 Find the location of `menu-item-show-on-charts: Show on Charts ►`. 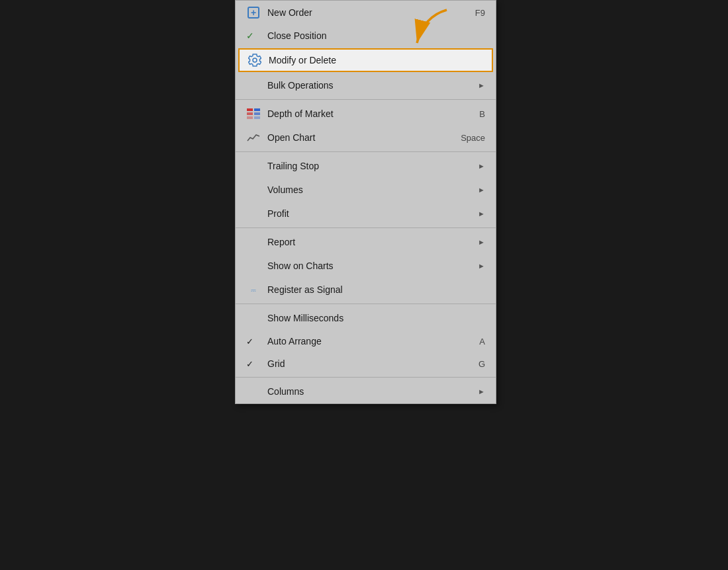

menu-item-show-on-charts: Show on Charts ► is located at coordinates (365, 266).